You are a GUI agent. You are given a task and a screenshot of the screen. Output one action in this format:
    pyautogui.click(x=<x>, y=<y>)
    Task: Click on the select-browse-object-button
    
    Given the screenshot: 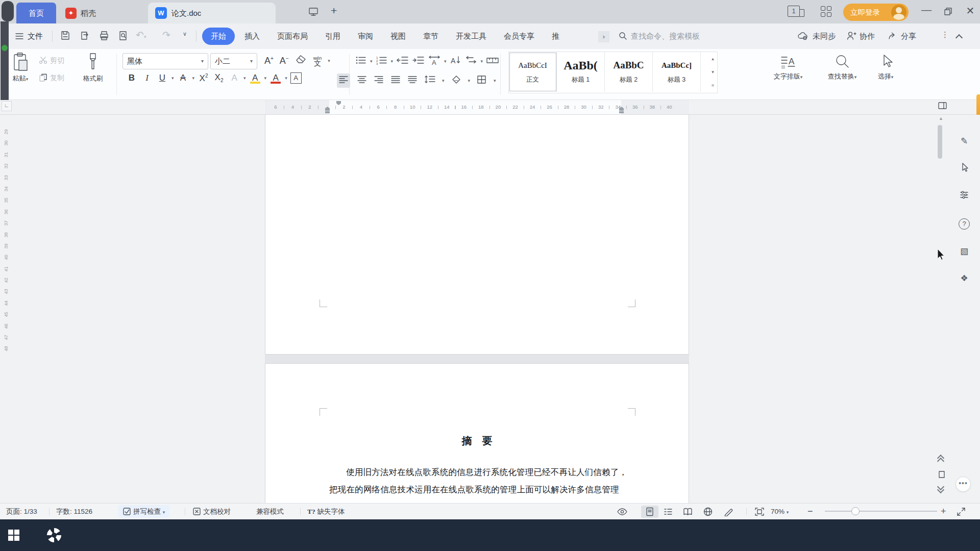 What is the action you would take?
    pyautogui.click(x=942, y=475)
    